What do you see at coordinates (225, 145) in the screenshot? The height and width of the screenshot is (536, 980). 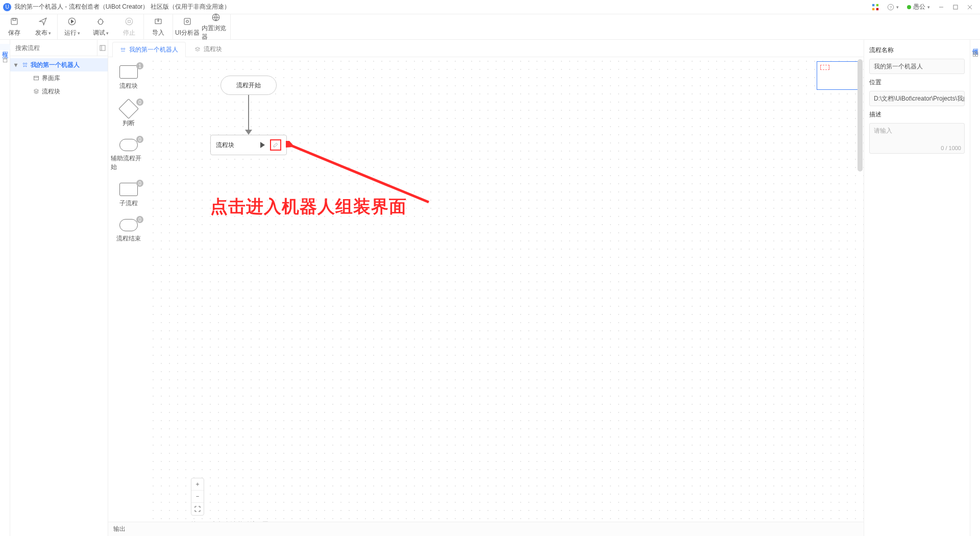 I see `flow-block-node-label: 流程块` at bounding box center [225, 145].